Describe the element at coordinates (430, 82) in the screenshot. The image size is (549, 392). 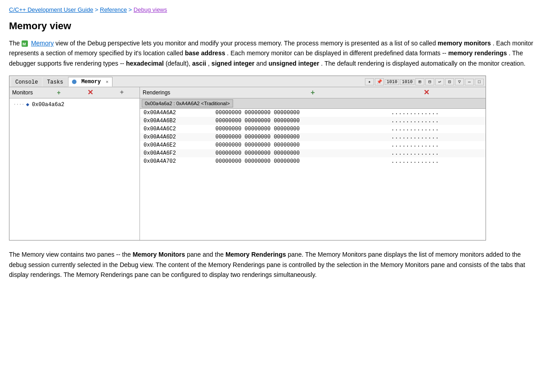
I see `toolbar-grid: ⊟` at that location.